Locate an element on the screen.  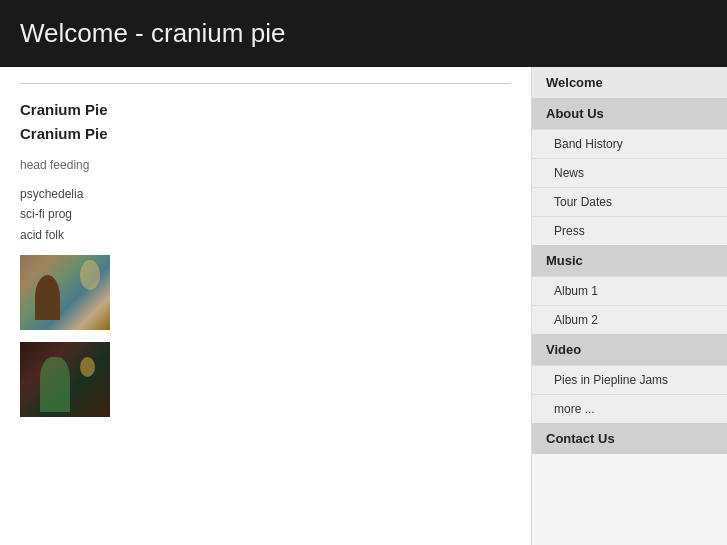
band-name-2: Cranium Pie is located at coordinates (266, 134).